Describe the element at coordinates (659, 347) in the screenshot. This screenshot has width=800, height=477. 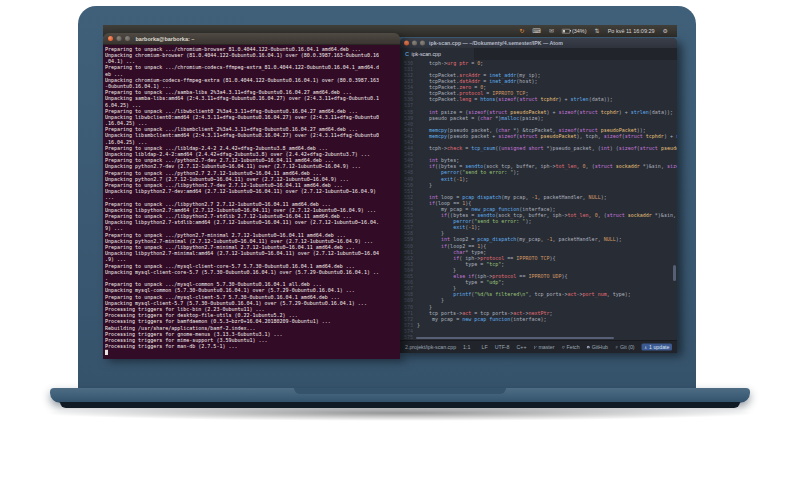
I see `status-item-label: 1 update` at that location.